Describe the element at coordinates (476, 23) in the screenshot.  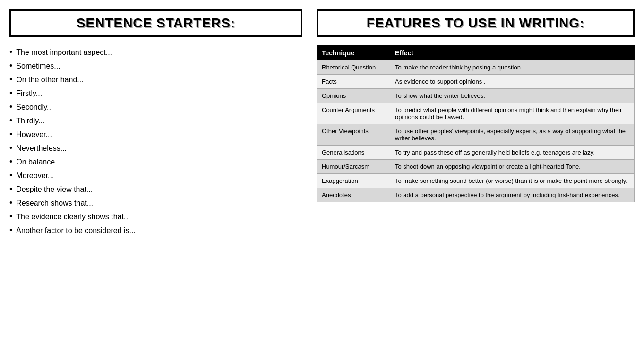
I see `features-title: FEATURES TO USE IN WRITING:` at that location.